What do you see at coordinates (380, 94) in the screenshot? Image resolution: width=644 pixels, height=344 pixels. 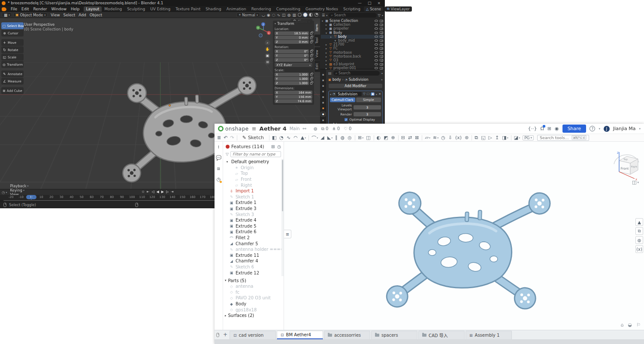 I see `delete-modifier-icon: ✕` at bounding box center [380, 94].